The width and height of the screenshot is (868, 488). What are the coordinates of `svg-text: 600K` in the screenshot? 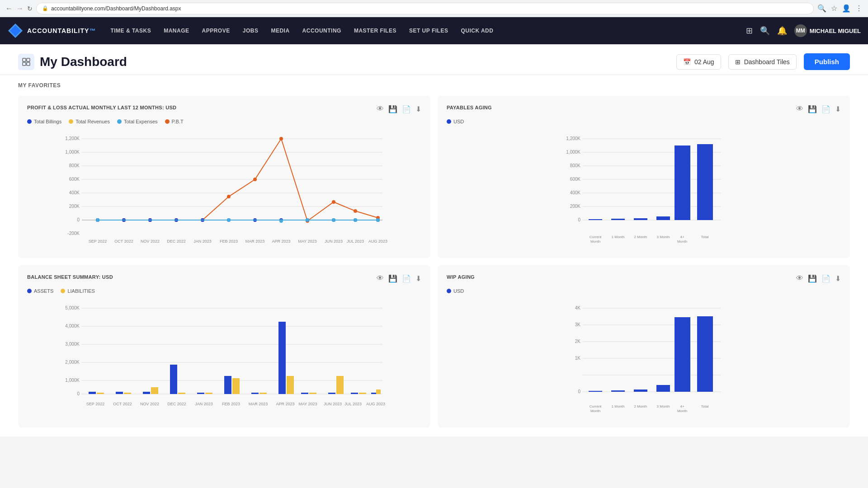 It's located at (576, 179).